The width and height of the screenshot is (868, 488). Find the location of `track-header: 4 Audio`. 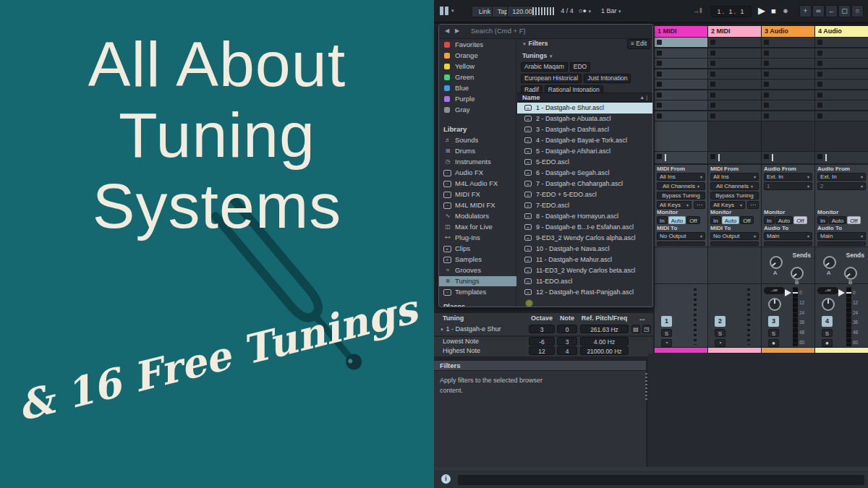

track-header: 4 Audio is located at coordinates (842, 32).